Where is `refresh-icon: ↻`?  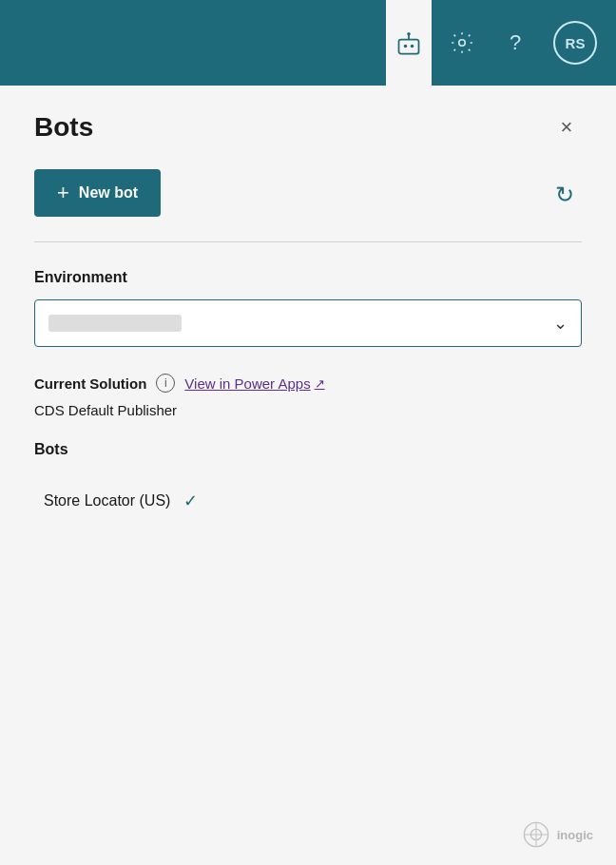 refresh-icon: ↻ is located at coordinates (565, 195).